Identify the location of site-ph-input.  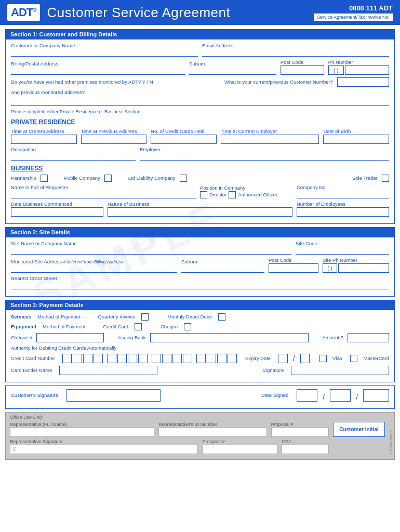
(364, 268).